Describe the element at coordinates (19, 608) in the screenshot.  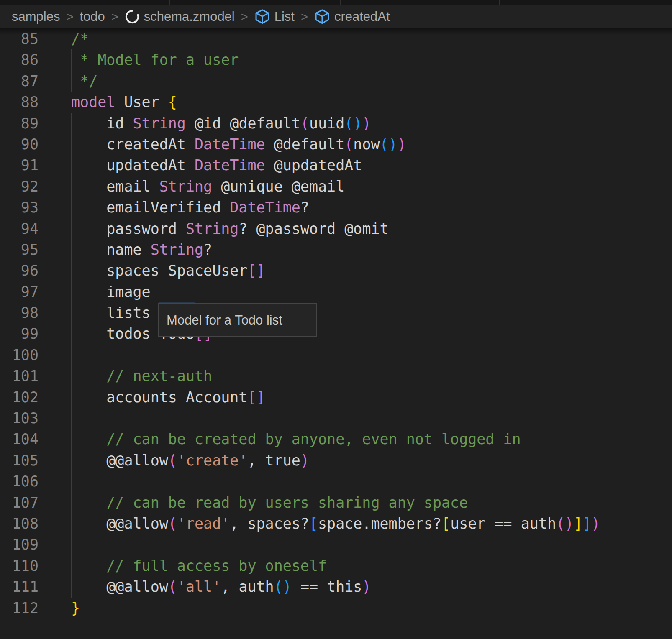
I see `line-number: 112` at that location.